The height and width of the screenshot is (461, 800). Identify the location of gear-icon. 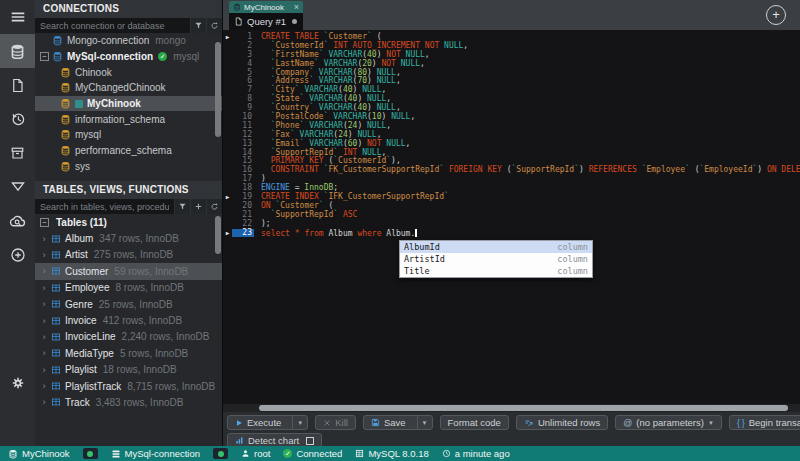
(18, 383).